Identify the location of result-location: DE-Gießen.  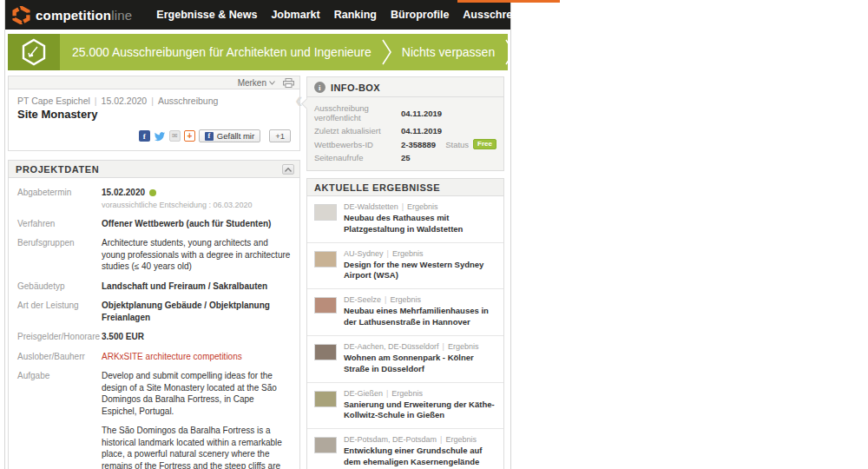
(363, 393).